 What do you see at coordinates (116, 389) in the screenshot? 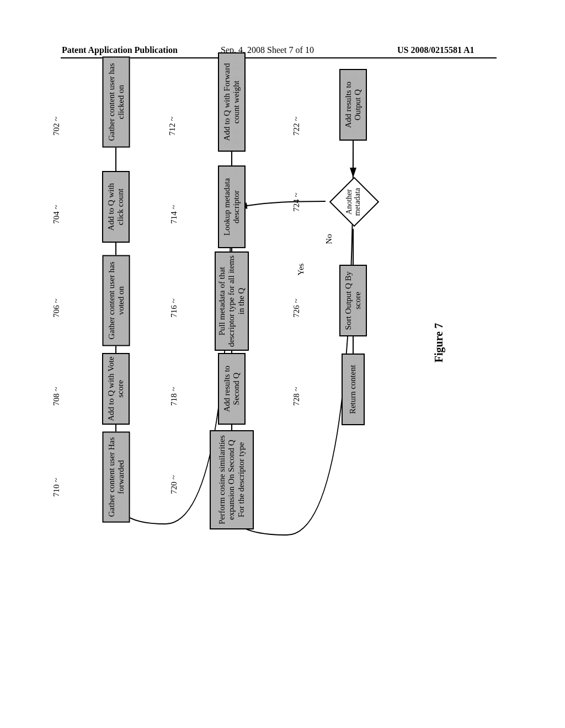
I see `box-708: Add to Q with Vote score` at bounding box center [116, 389].